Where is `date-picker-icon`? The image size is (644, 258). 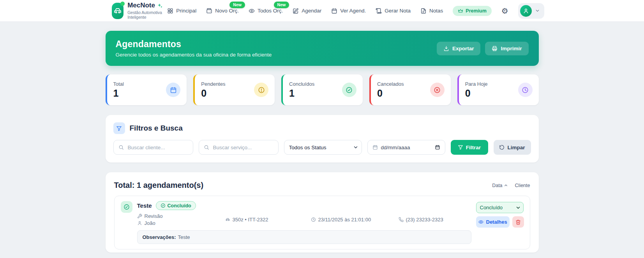
date-picker-icon is located at coordinates (438, 147).